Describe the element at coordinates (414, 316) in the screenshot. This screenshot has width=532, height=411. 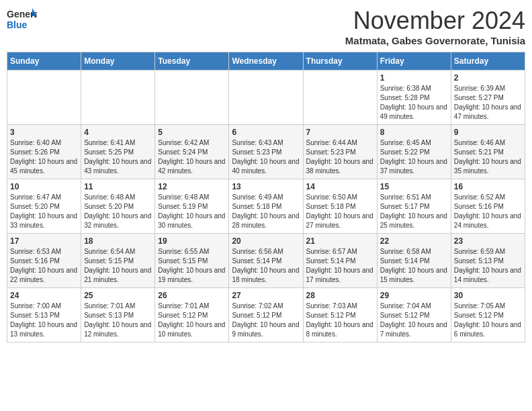
I see `calendar-cell: 29Sunrise: 7:04 AMSunset: 5:12 PMDayligh…` at that location.